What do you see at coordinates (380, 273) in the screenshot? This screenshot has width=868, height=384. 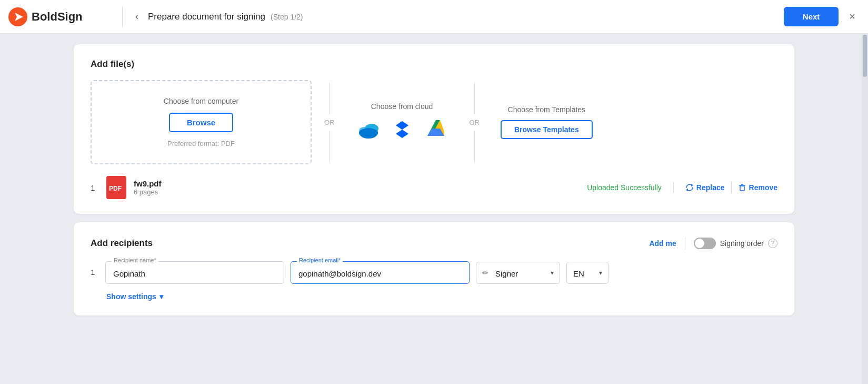 I see `recipient-email-input` at bounding box center [380, 273].